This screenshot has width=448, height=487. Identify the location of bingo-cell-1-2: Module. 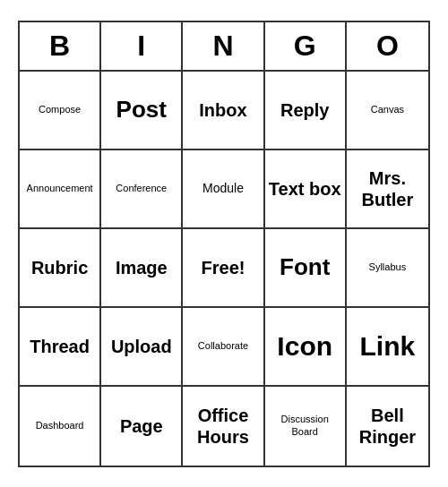
(224, 190).